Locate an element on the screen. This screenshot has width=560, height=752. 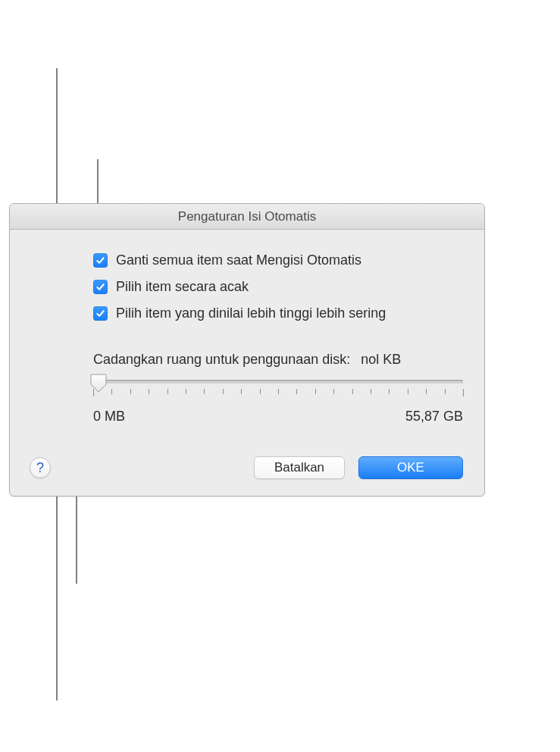
ok-button-label: OKE is located at coordinates (411, 468).